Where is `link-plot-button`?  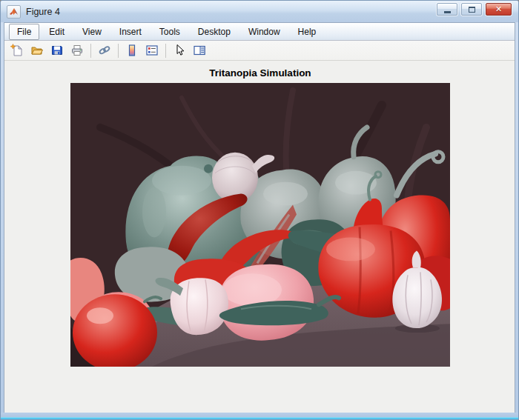 link-plot-button is located at coordinates (105, 50).